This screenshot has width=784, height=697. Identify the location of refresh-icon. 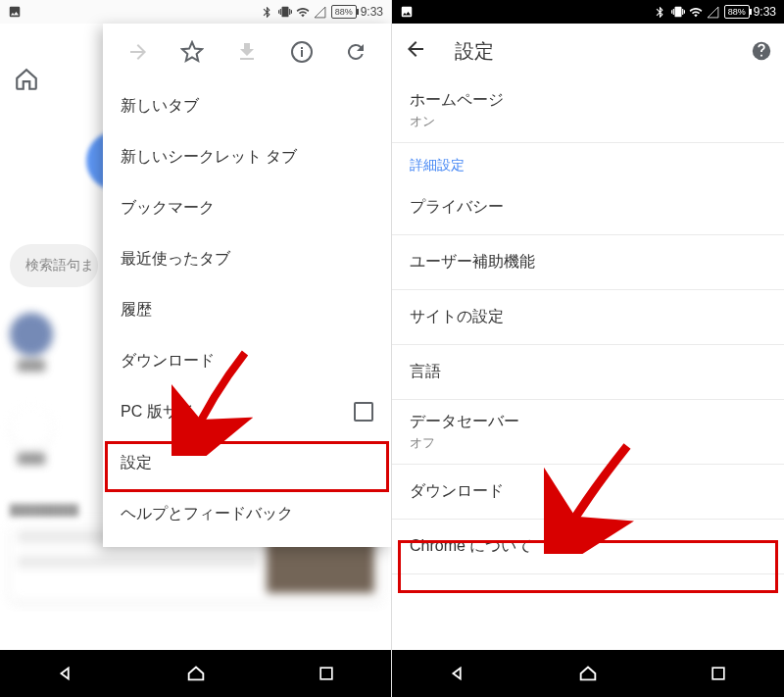
(356, 52).